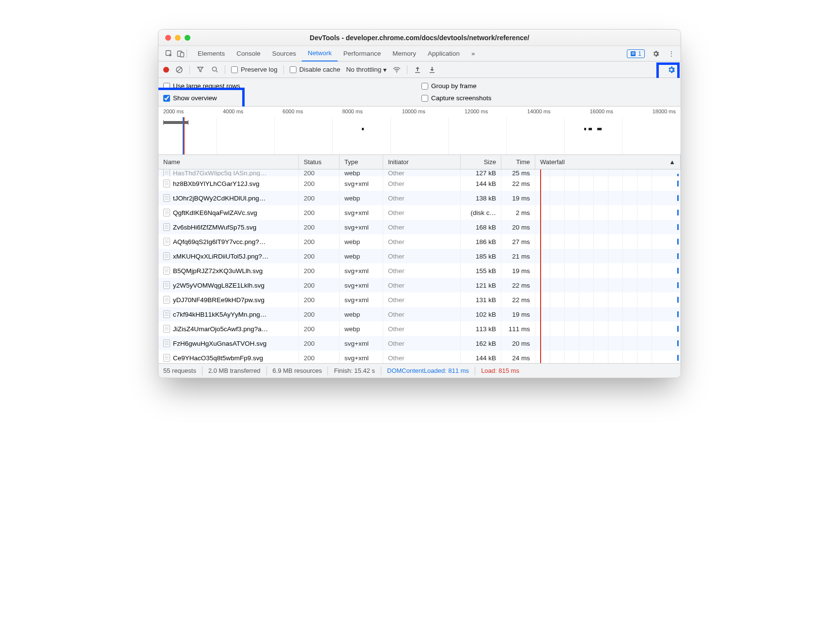 The width and height of the screenshot is (839, 644). Describe the element at coordinates (178, 38) in the screenshot. I see `minimize-window-button` at that location.